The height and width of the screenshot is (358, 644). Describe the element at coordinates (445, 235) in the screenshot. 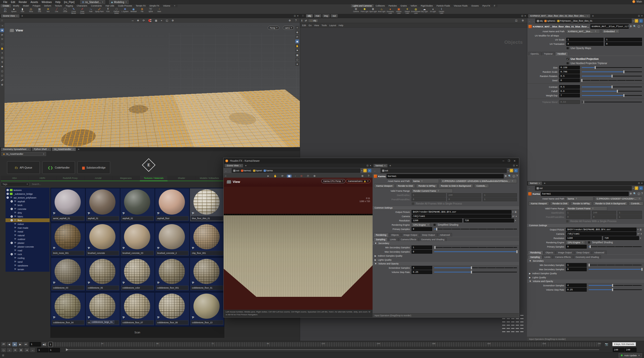

I see `karma-tab-advanced: Advanced` at that location.